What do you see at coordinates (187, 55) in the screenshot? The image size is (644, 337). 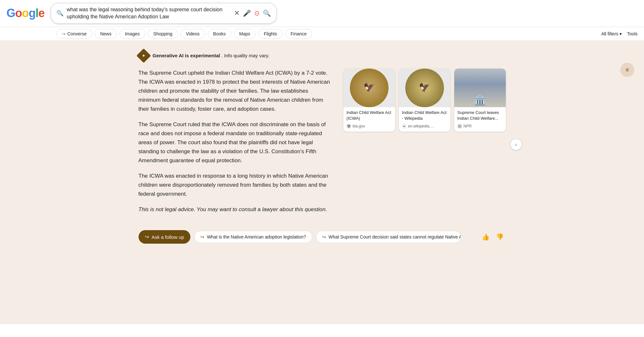 I see `ai-badge-text: Generative AI is experimental` at bounding box center [187, 55].